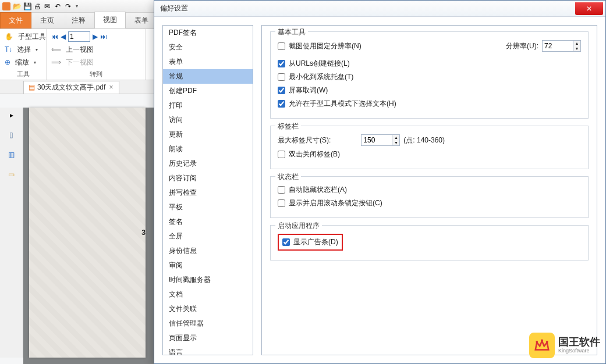 Image resolution: width=606 pixels, height=364 pixels. I want to click on next-view-icon: ⟹, so click(56, 62).